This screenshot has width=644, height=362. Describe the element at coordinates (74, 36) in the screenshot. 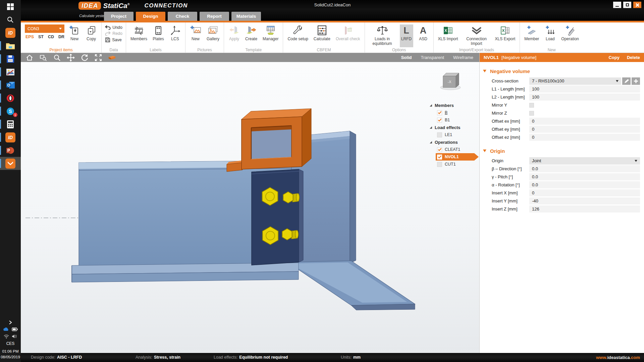

I see `new-project-item-button: New` at that location.